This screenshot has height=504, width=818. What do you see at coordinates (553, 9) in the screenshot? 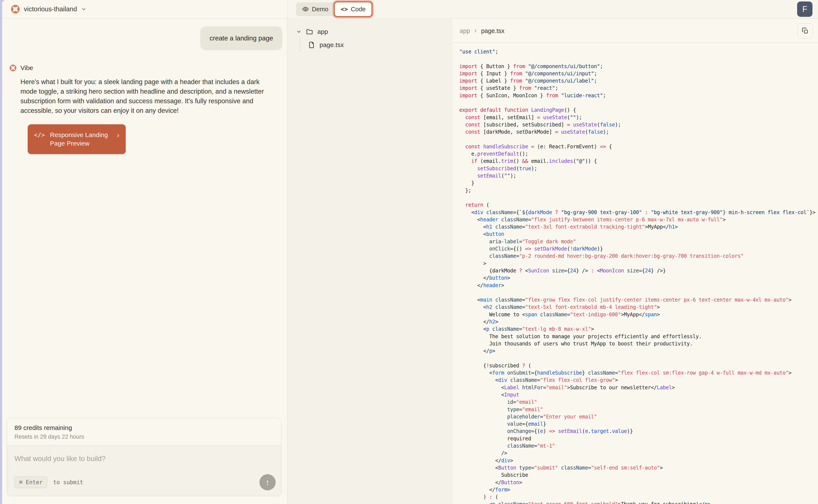
I see `workspace-topbar: Demo <> Code F` at bounding box center [553, 9].